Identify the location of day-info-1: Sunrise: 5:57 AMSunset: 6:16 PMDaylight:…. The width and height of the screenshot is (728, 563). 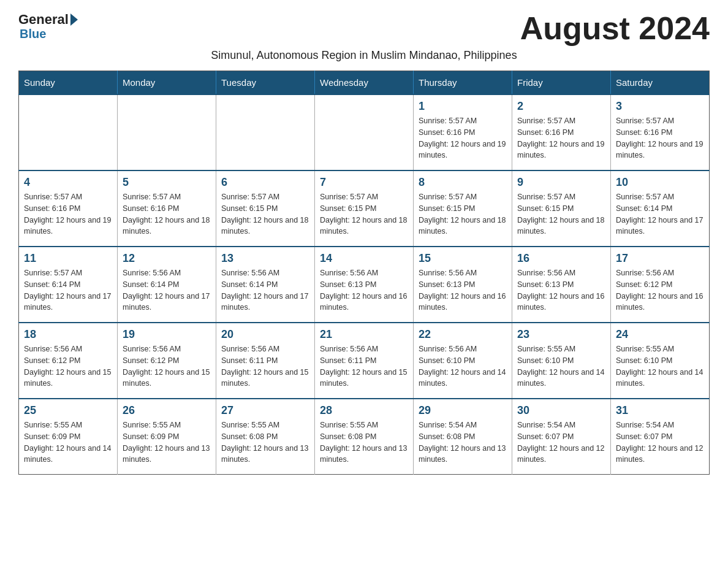
(463, 139).